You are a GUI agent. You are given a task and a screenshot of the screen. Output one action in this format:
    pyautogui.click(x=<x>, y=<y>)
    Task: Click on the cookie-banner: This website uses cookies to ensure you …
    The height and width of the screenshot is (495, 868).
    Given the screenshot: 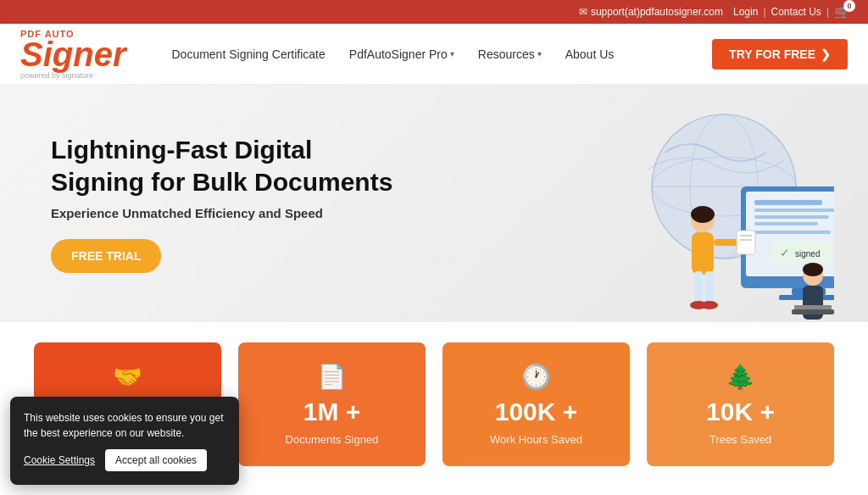 What is the action you would take?
    pyautogui.click(x=125, y=441)
    